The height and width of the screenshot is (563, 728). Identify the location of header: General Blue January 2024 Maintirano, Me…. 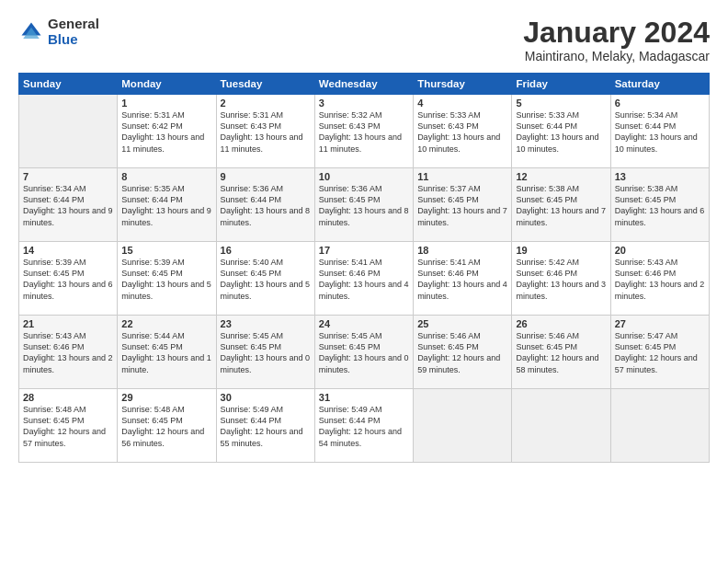
(364, 40).